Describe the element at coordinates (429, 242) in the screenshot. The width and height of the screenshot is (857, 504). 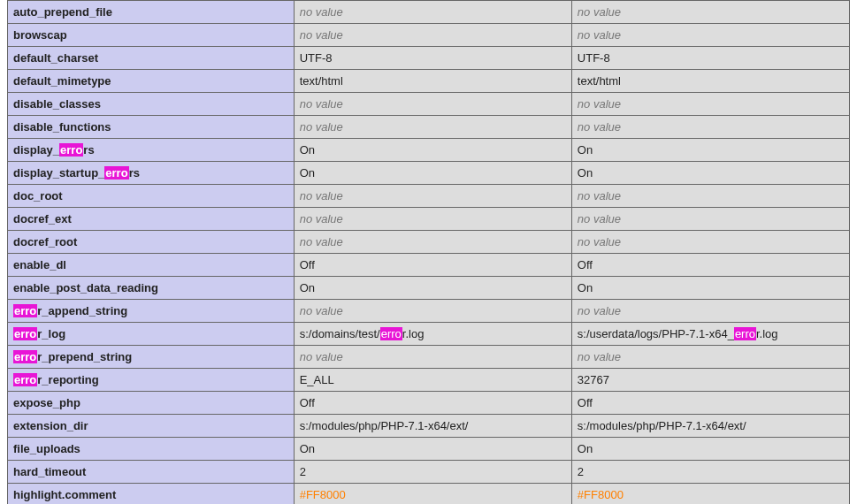
I see `table-row: docref_rootno valueno value` at that location.